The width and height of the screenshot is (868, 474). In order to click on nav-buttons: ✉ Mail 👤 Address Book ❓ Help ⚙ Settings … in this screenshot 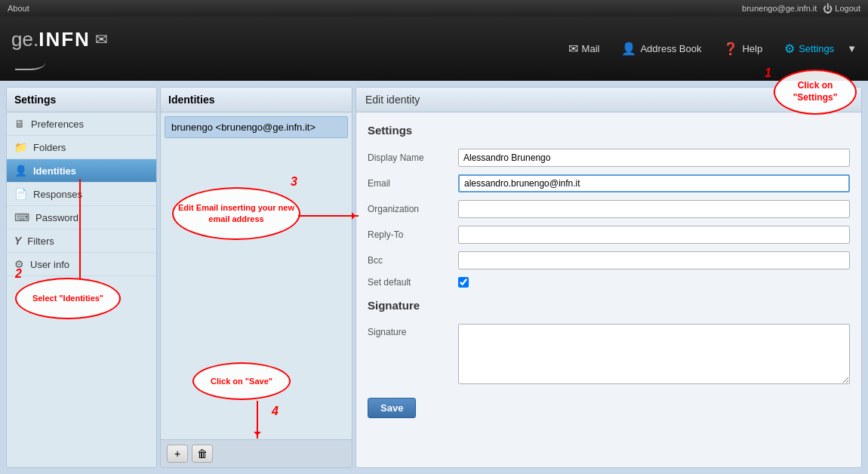, I will do `click(708, 48)`.